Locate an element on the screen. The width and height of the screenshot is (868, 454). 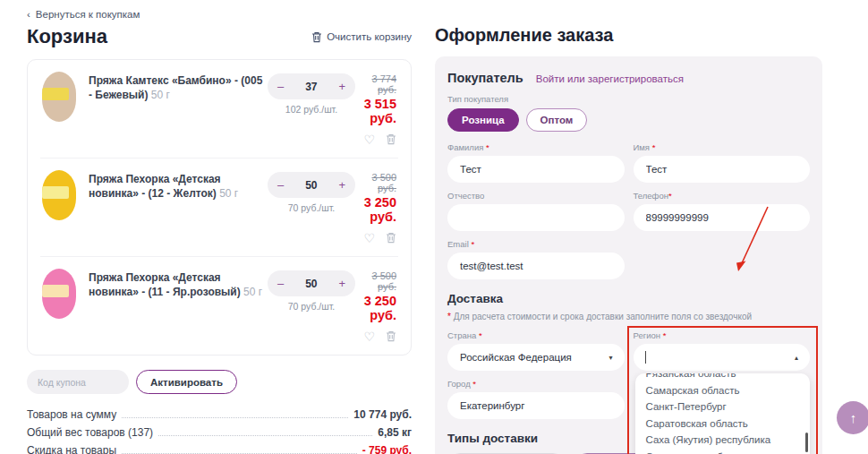
coupon-input is located at coordinates (78, 381).